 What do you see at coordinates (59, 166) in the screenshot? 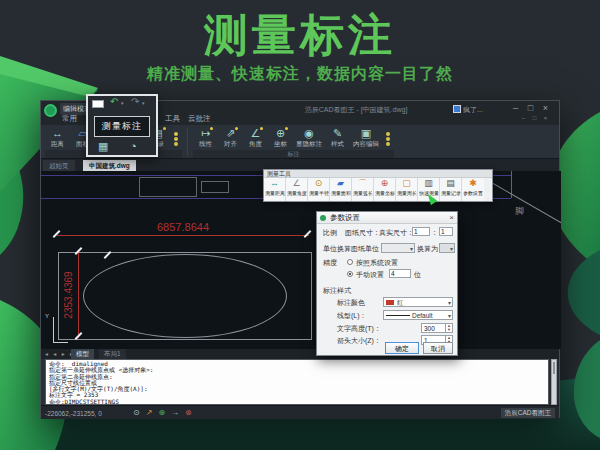
I see `tab-start-page: 起始页` at bounding box center [59, 166].